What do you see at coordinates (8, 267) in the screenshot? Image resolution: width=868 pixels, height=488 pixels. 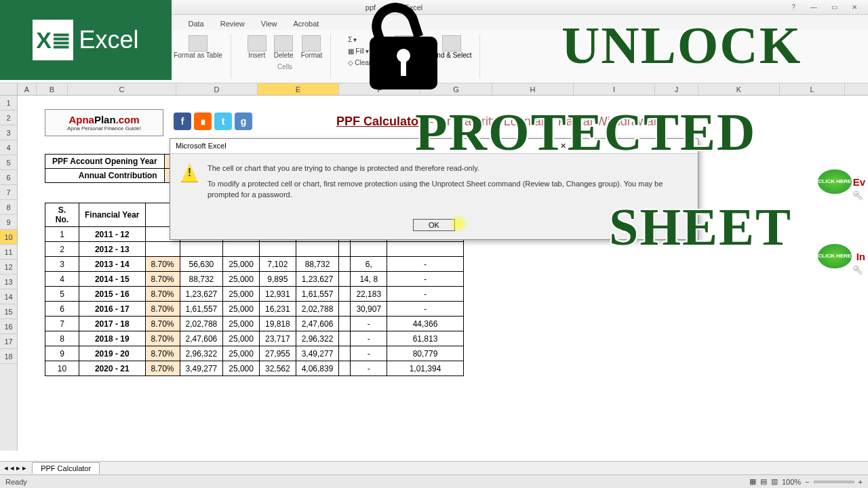 I see `row-header-12: 12` at bounding box center [8, 267].